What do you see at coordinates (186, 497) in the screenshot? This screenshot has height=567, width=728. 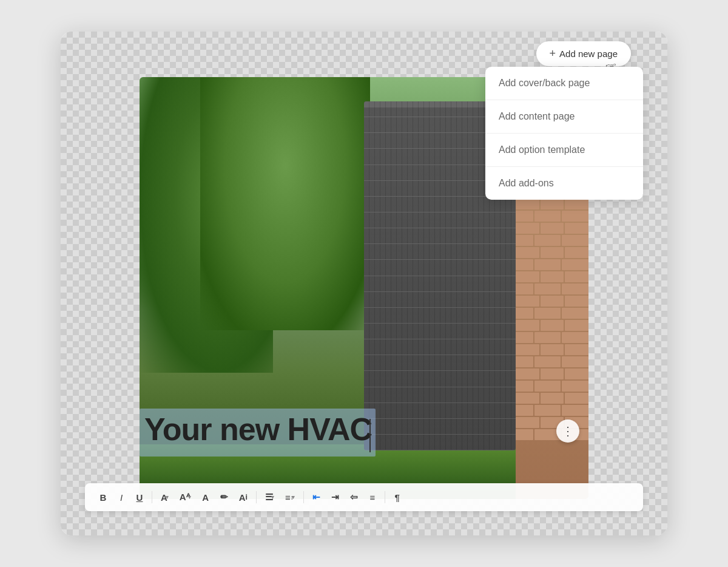 I see `font-size-button: Aᴬ▾` at bounding box center [186, 497].